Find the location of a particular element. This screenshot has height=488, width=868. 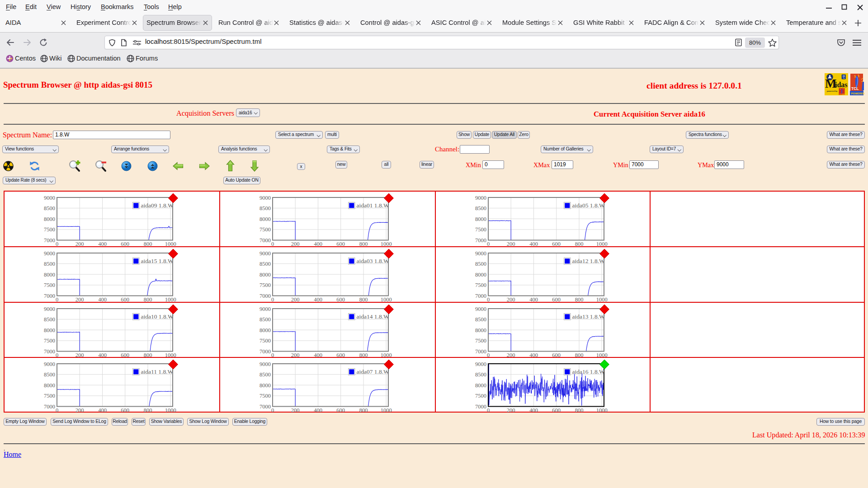

svg-text: TCL is located at coordinates (855, 89).